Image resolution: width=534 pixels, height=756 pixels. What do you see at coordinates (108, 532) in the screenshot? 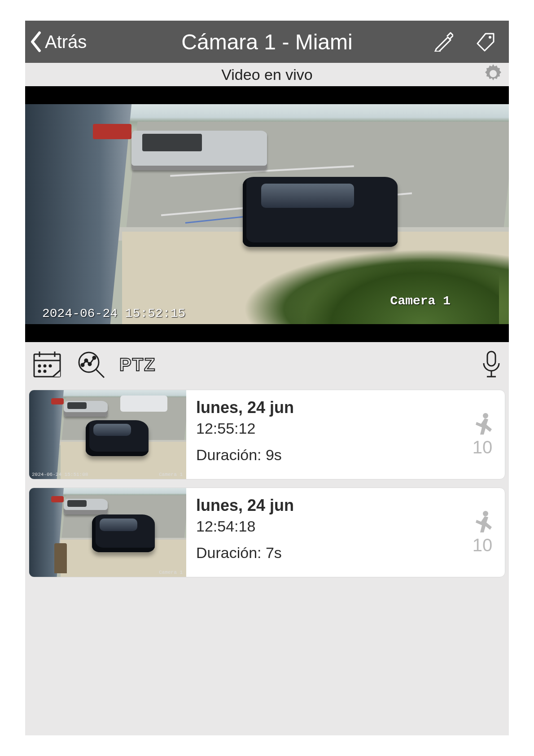
I see `event-thumbnail: Camera 1` at bounding box center [108, 532].